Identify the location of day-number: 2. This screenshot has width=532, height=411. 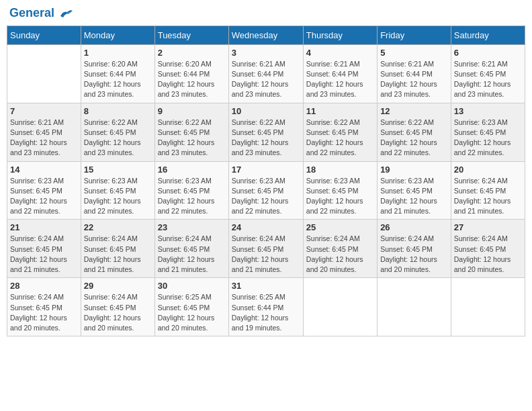
(192, 52).